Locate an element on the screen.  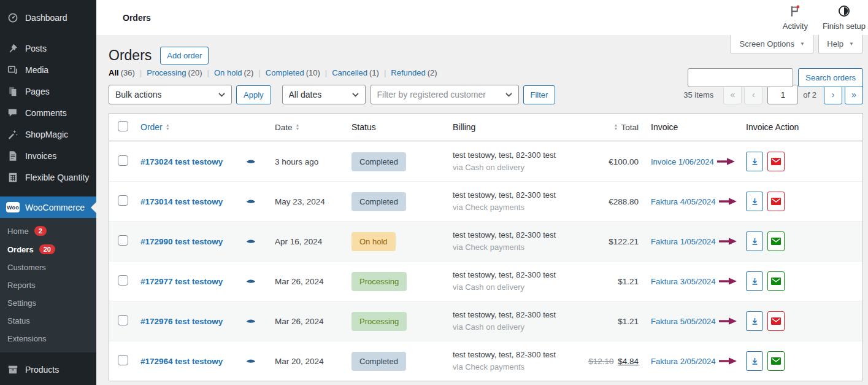
sidebar-item-dashboard: Dashboard is located at coordinates (48, 17).